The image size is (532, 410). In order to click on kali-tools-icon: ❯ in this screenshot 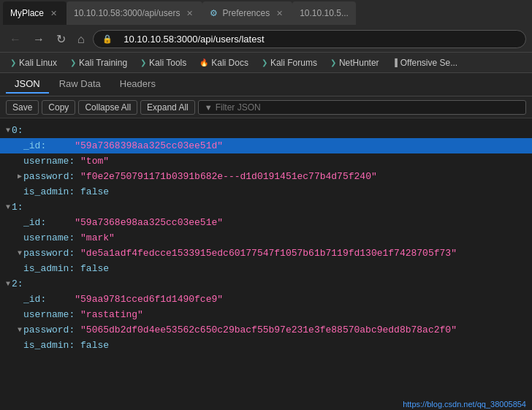, I will do `click(143, 63)`.